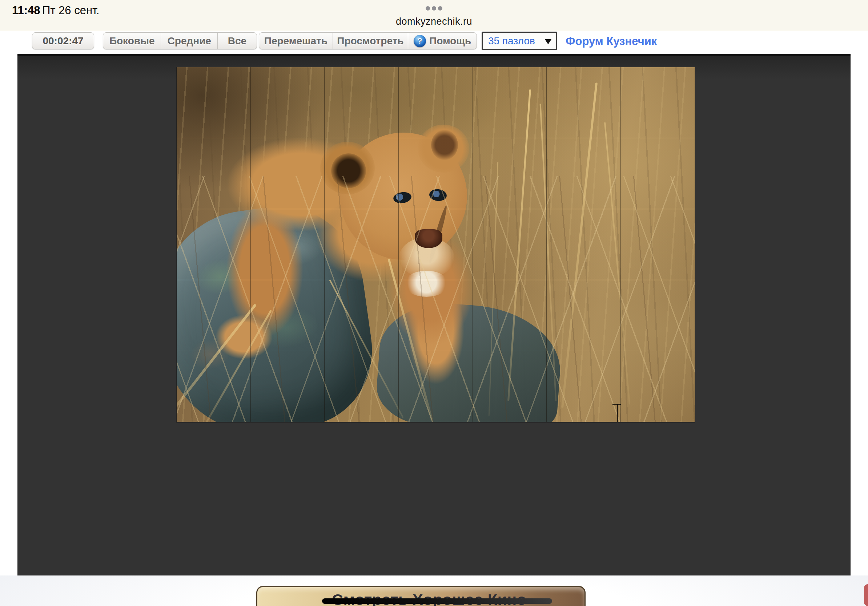 The width and height of the screenshot is (868, 606). Describe the element at coordinates (71, 11) in the screenshot. I see `status-date: Пт 26 сент.` at that location.